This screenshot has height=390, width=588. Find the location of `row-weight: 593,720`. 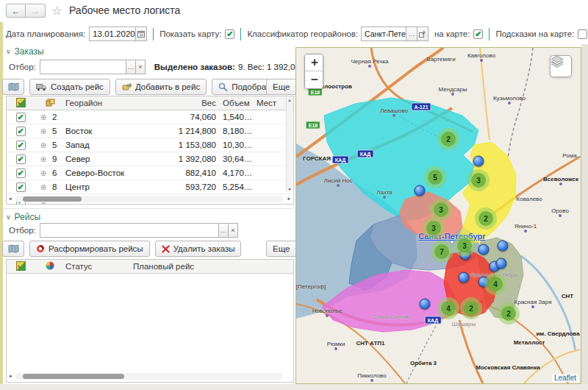

row-weight: 593,720 is located at coordinates (197, 187).